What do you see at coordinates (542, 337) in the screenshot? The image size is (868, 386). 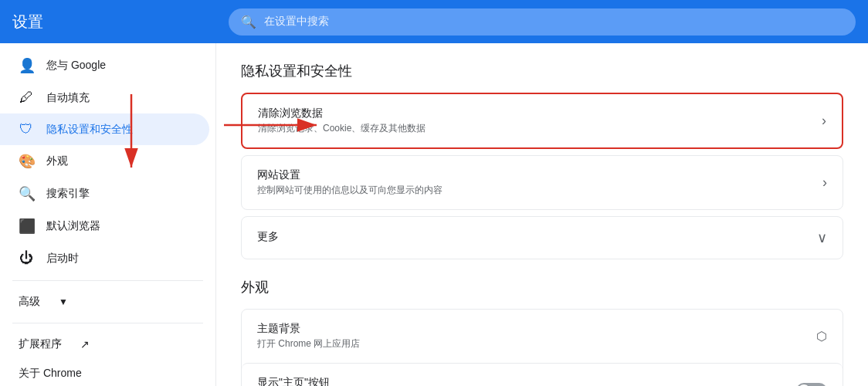 I see `theme-item: 主题背景 打开 Chrome 网上应用店 ⬡` at bounding box center [542, 337].